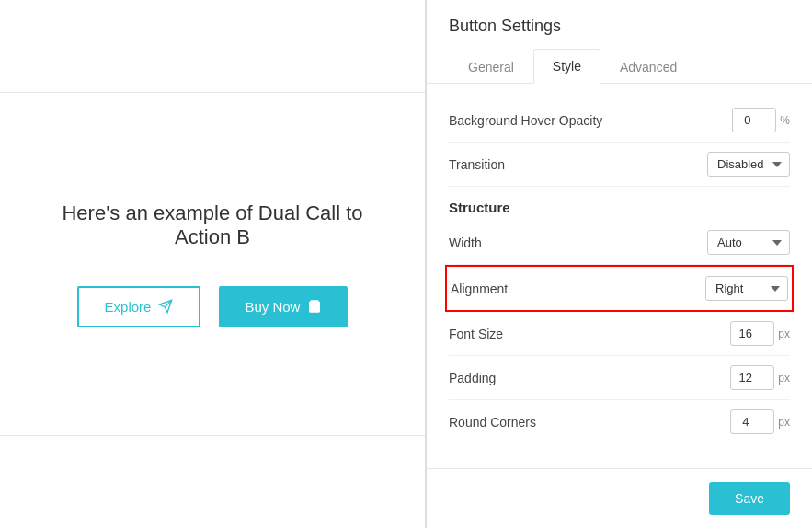  I want to click on field-round-corners: Round Corners px, so click(620, 421).